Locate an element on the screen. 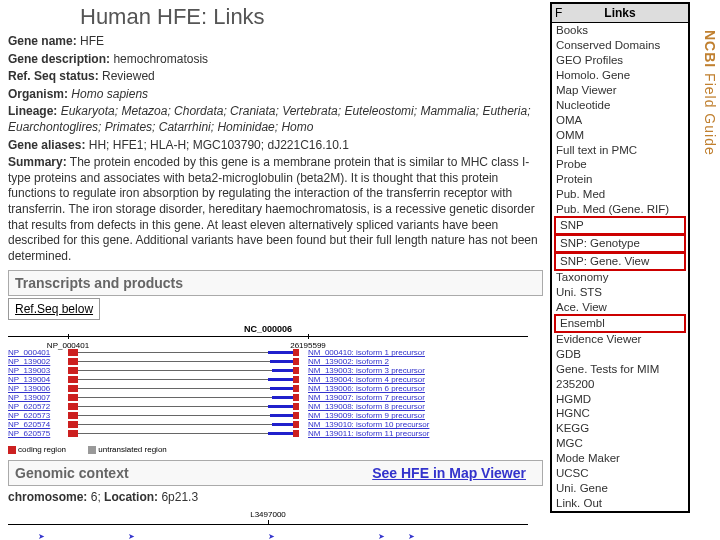 Image resolution: width=720 pixels, height=540 pixels. gene-mark: ➤GTF1H1F is located at coordinates (426, 536).